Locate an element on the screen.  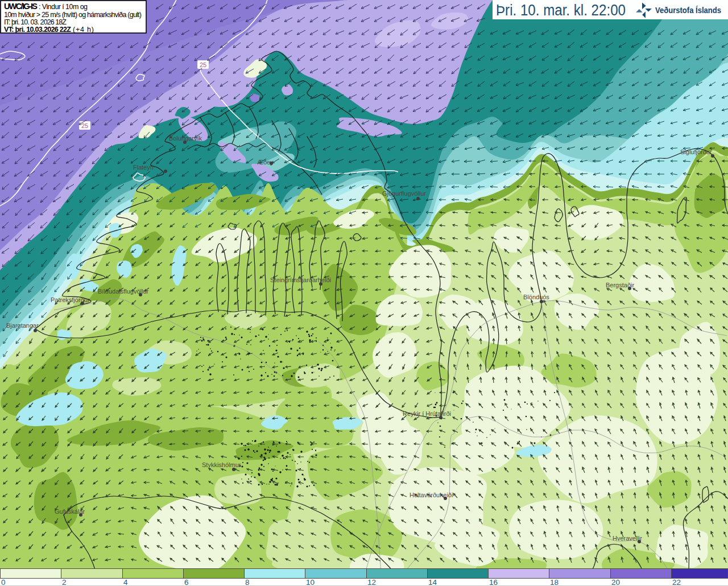
svg-text: 0 is located at coordinates (3, 582).